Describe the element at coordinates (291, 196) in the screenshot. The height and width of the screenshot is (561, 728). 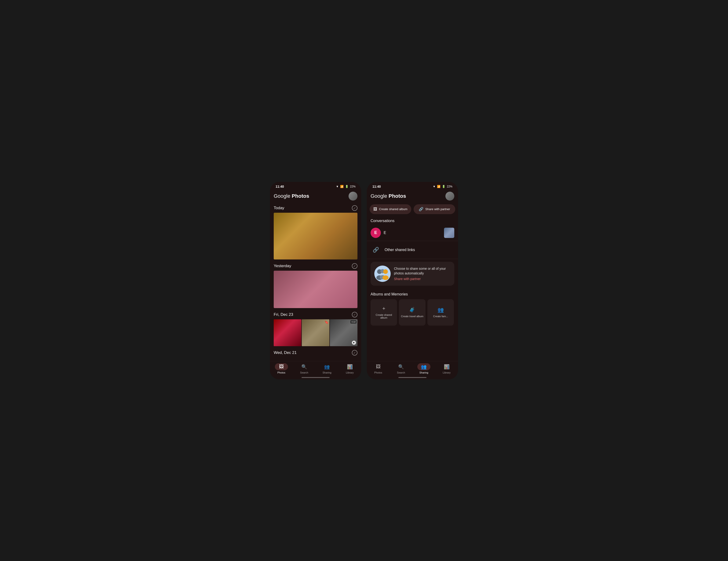
I see `app-logo-1: Google Photos` at that location.